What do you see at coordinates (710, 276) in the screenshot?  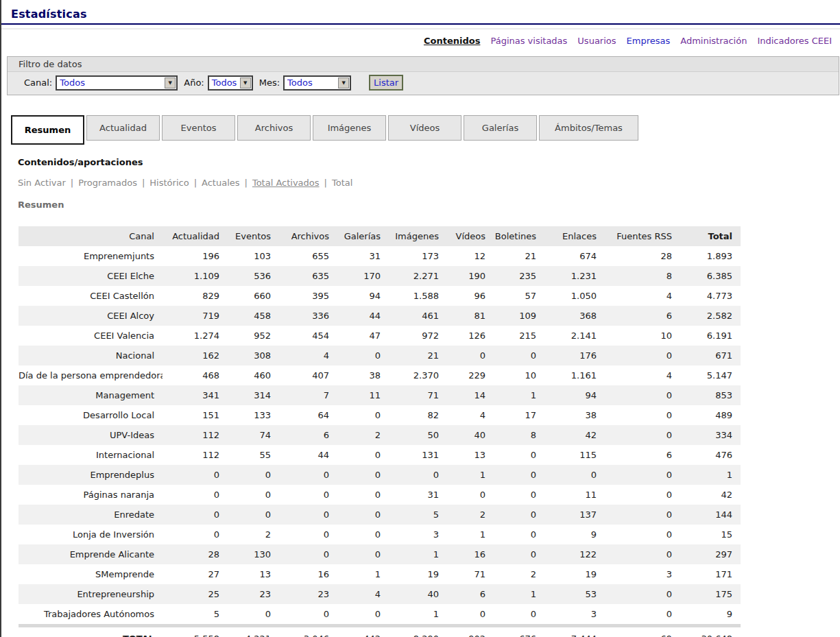 I see `value-cell: 6.385` at bounding box center [710, 276].